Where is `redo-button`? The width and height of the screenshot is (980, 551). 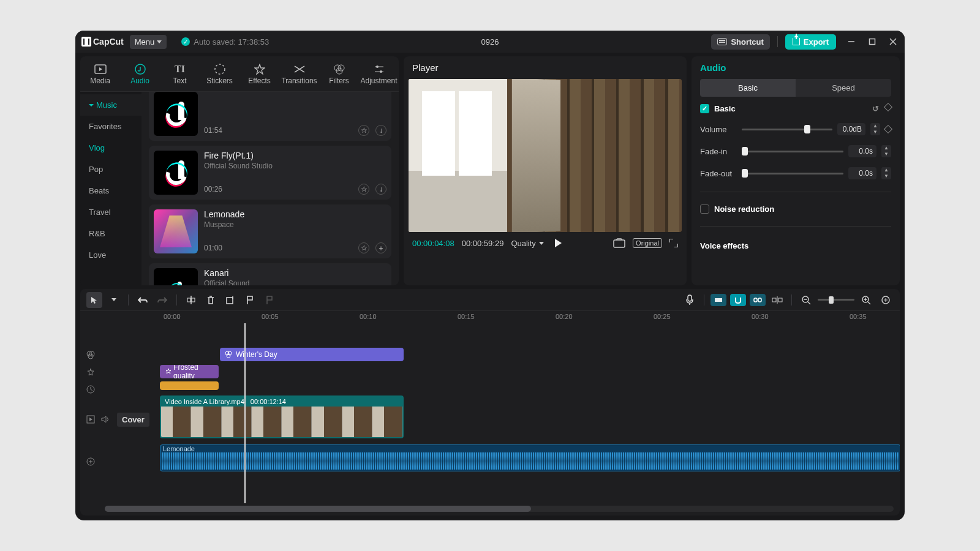 redo-button is located at coordinates (162, 300).